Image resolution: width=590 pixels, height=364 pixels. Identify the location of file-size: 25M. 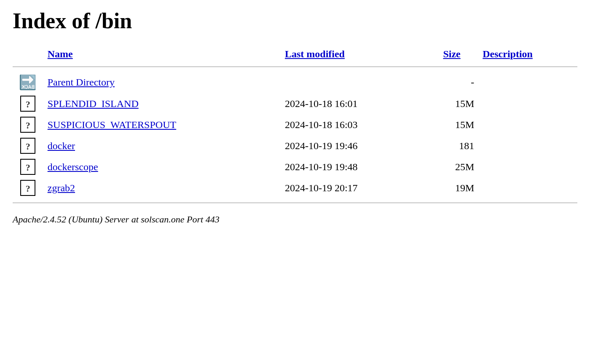
(459, 167).